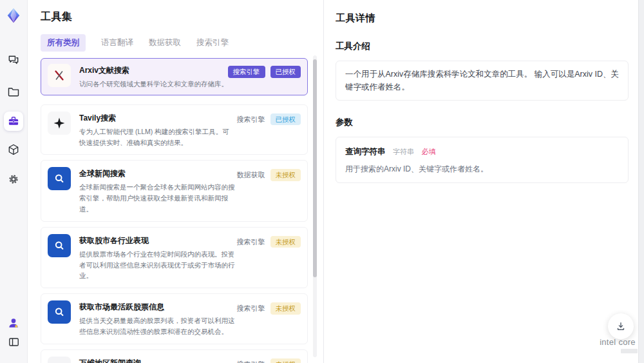  Describe the element at coordinates (14, 179) in the screenshot. I see `gear-icon` at that location.